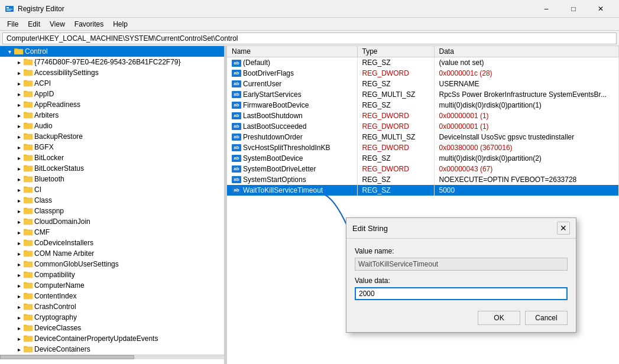 This screenshot has width=619, height=364. What do you see at coordinates (461, 319) in the screenshot?
I see `dialog-buttons: OK Cancel` at bounding box center [461, 319].